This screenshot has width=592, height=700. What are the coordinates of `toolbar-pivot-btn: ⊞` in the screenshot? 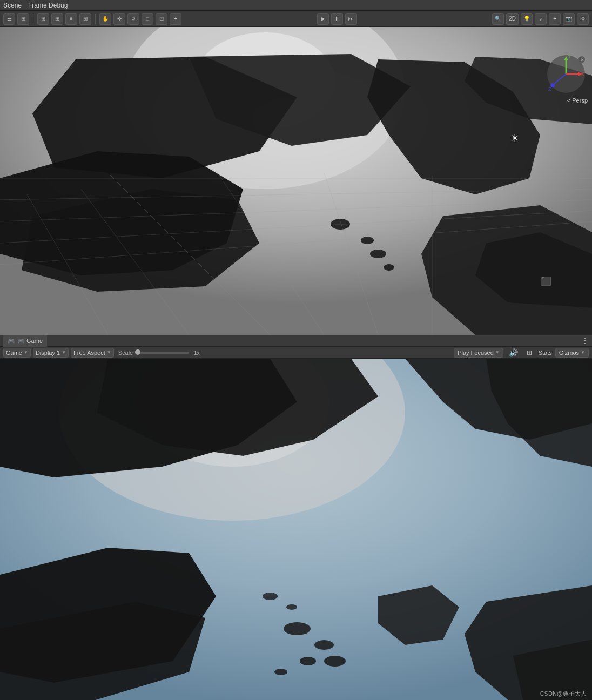 It's located at (57, 19).